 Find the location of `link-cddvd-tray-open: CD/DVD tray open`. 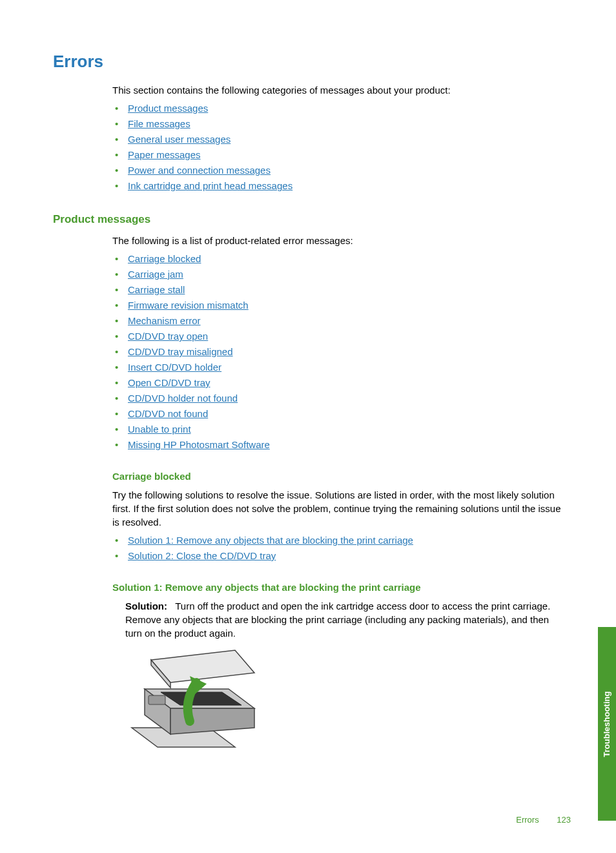

link-cddvd-tray-open: CD/DVD tray open is located at coordinates (168, 336).